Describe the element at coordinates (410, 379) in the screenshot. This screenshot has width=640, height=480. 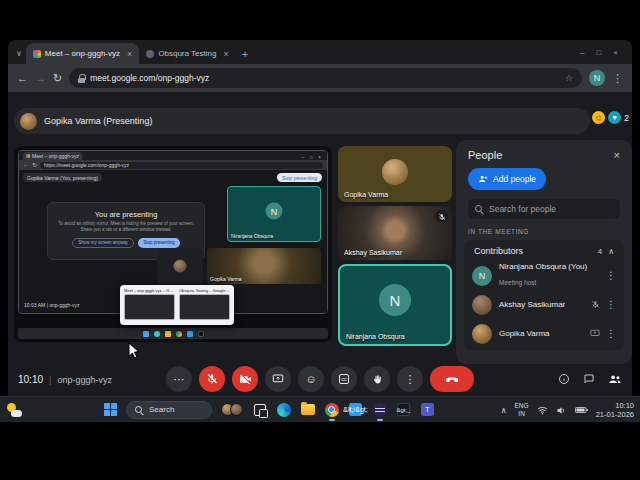
I see `more-options-button: ⋮` at that location.